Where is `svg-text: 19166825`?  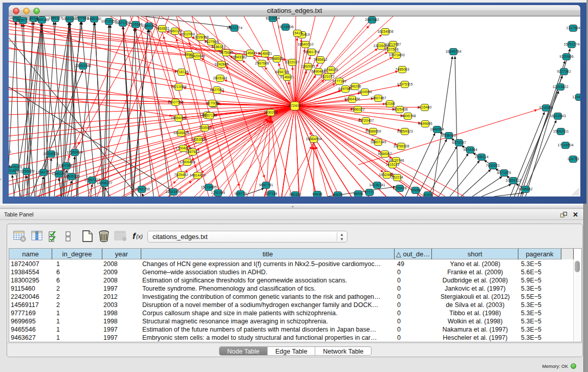 svg-text: 19166825 is located at coordinates (181, 133).